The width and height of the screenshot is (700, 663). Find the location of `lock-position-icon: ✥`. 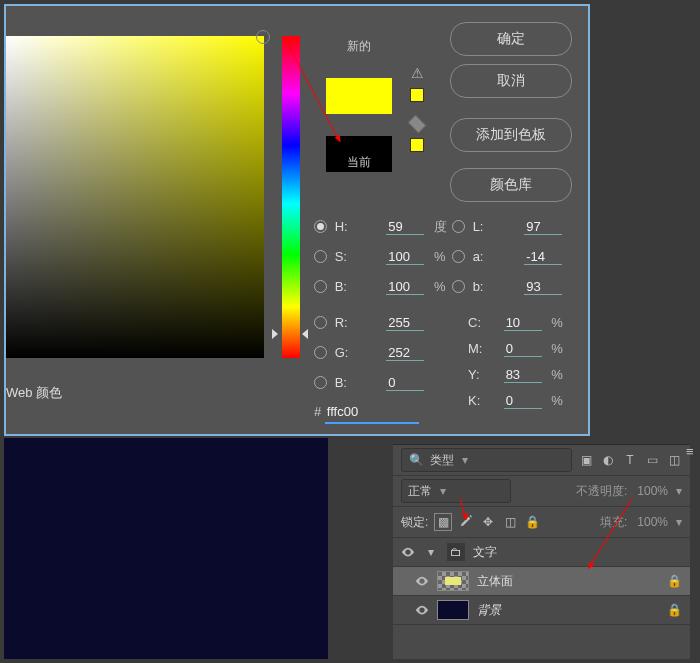

lock-position-icon: ✥ is located at coordinates (488, 522).